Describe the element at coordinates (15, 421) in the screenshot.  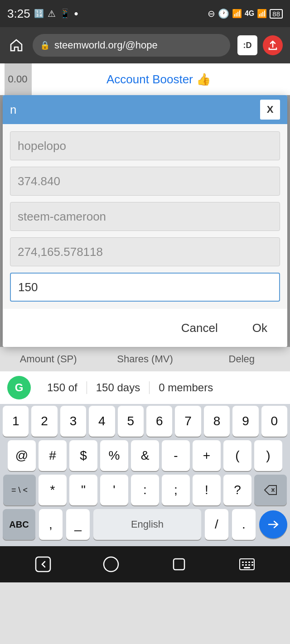
I see `key-1: 1` at that location.